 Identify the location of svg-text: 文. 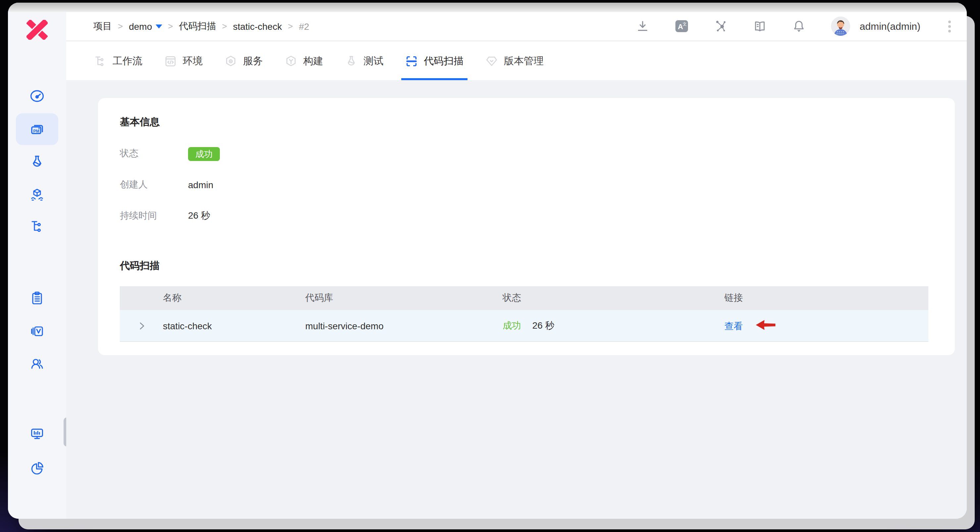
(685, 24).